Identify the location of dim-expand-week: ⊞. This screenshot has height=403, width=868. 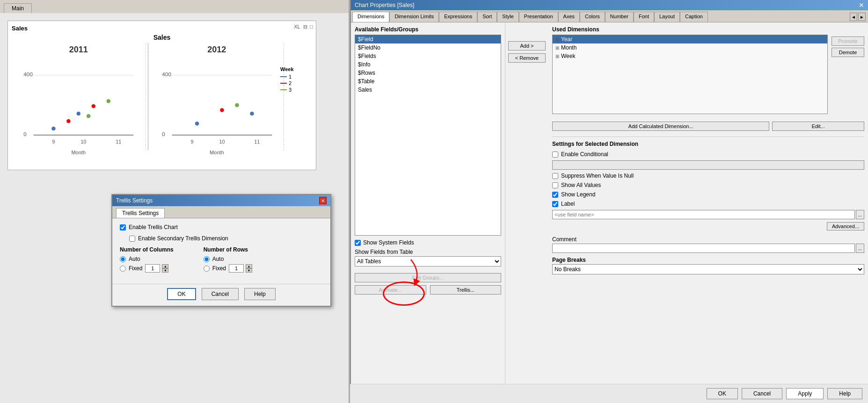
(557, 56).